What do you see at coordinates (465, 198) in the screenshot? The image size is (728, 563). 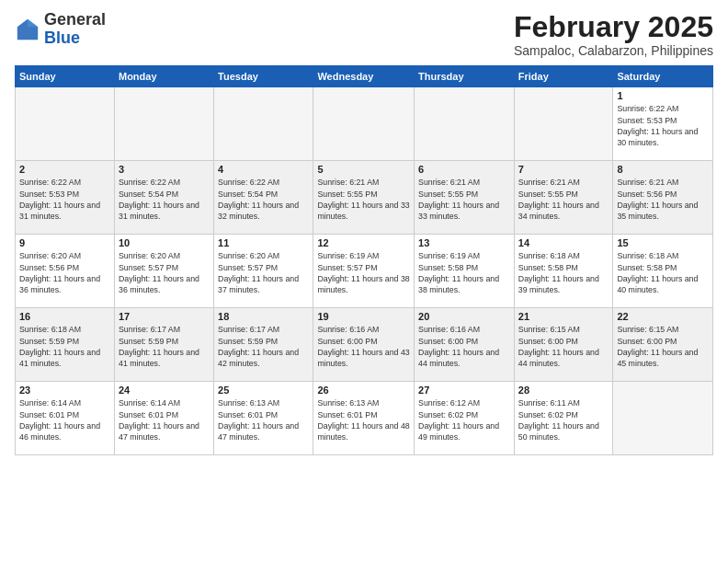 I see `table-row: 6Sunrise: 6:21 AM Sunset: 5:55 PM Daylig…` at bounding box center [465, 198].